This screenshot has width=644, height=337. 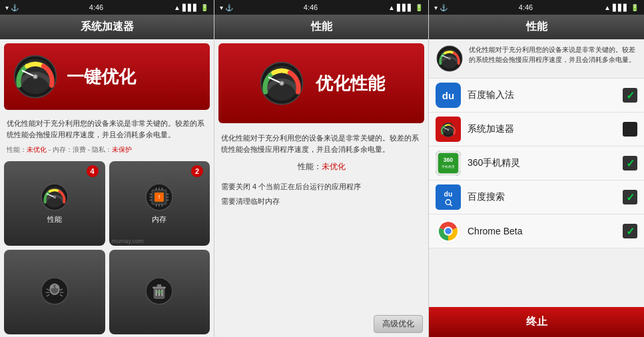 I want to click on usb-icon-3: ⚓, so click(x=444, y=8).